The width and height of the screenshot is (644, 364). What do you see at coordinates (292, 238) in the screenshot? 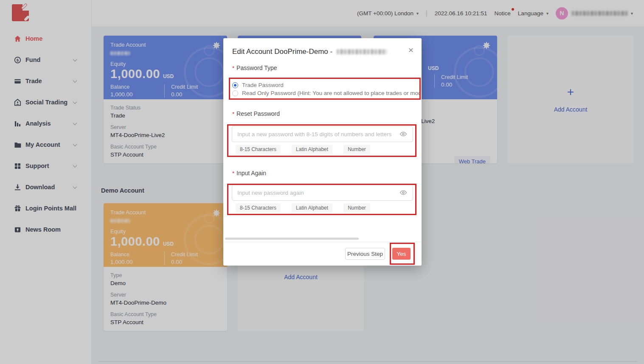
I see `horizontal-scrollbar-thumb` at bounding box center [292, 238].